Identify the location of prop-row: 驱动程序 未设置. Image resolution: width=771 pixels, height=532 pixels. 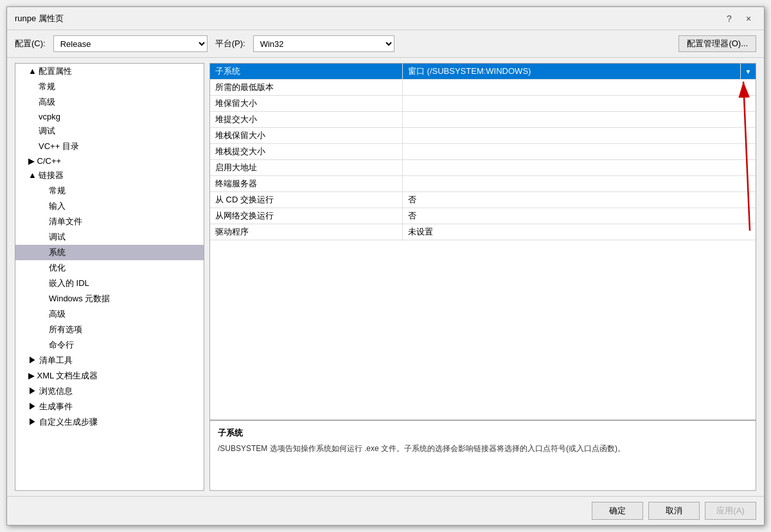
(483, 233).